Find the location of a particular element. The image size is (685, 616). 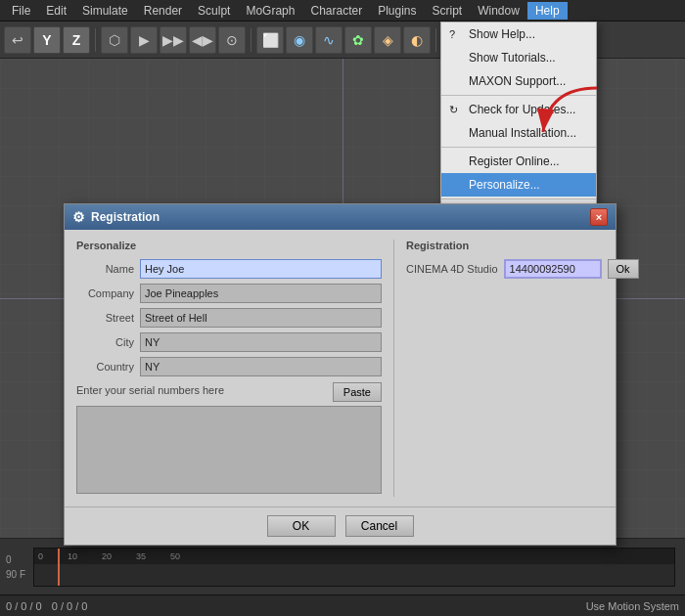

toolbar-z: Z is located at coordinates (76, 40).